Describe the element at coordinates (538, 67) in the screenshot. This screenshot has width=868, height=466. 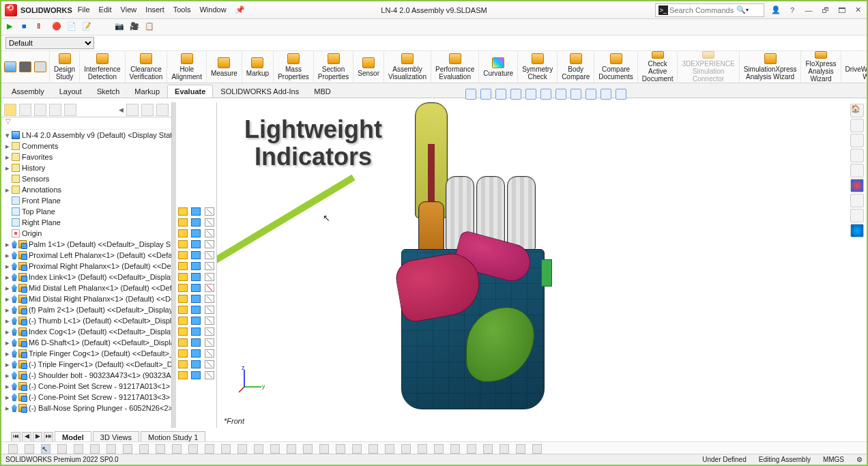
I see `ribbon-symmetry-check: Symmetry Check` at that location.